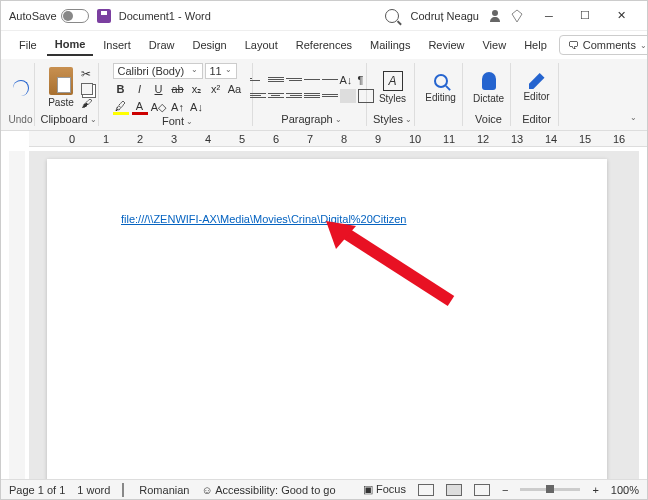 Image resolution: width=648 pixels, height=500 pixels. Describe the element at coordinates (549, 16) in the screenshot. I see `minimize-button: ─` at that location.